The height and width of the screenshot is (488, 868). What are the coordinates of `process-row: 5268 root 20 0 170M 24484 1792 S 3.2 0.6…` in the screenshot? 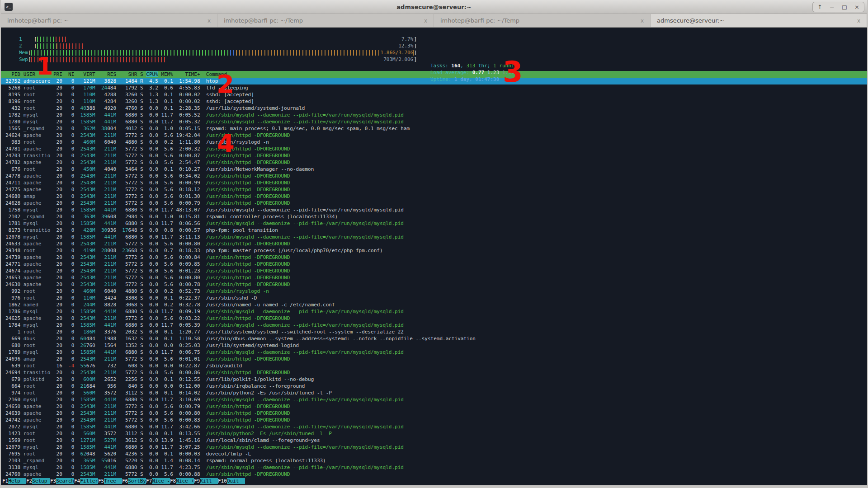 It's located at (434, 88).